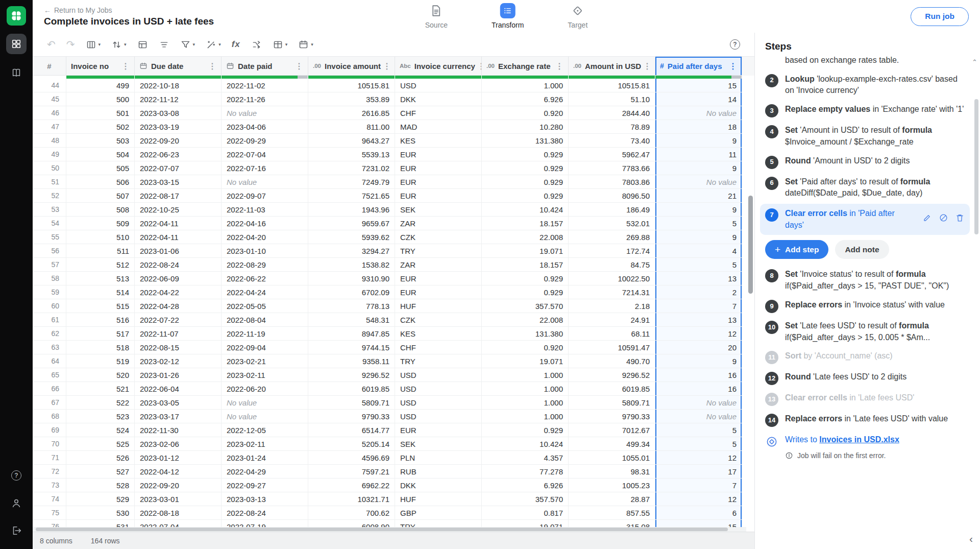  I want to click on back-link: ← Return to My Jobs, so click(129, 10).